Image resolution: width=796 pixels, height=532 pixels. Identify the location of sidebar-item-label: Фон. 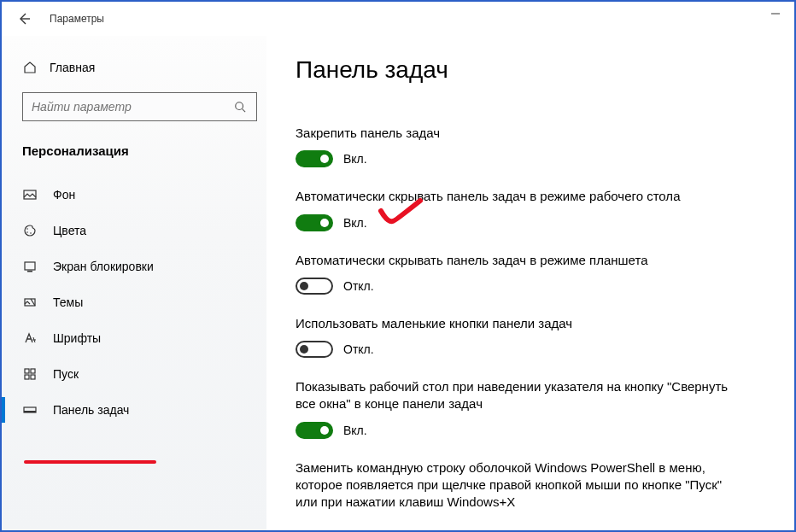
(64, 195).